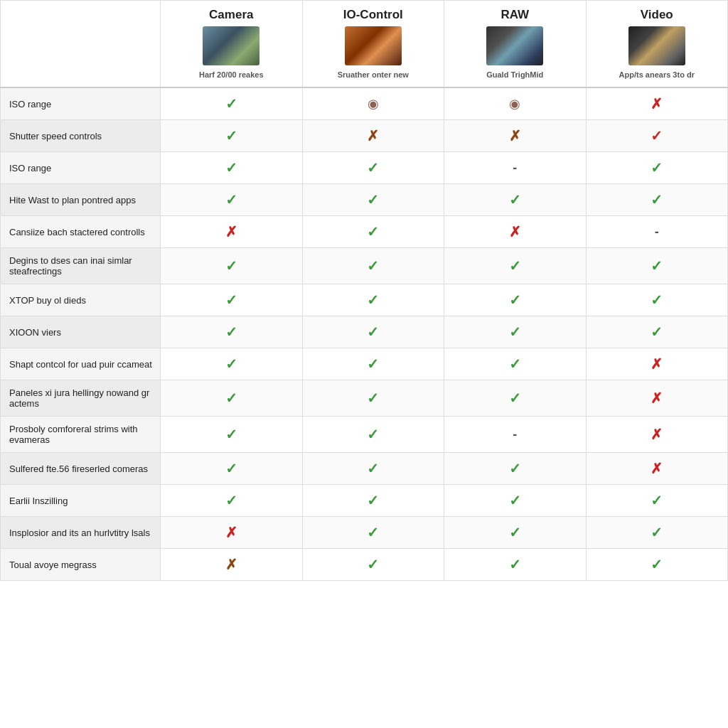  Describe the element at coordinates (364, 564) in the screenshot. I see `table-row: Toual avoye megrass ✗ ✓ ✓ ✓` at that location.